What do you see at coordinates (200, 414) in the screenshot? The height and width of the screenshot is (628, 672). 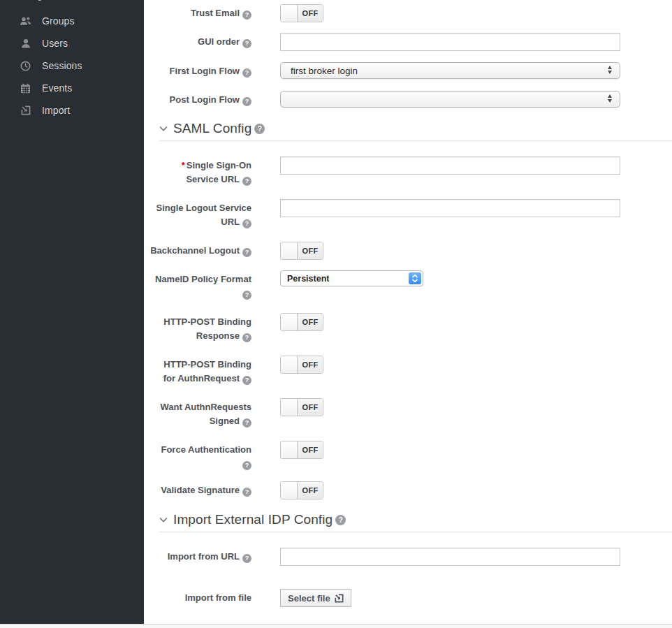 I see `want-authn-signed-label: Want AuthnRequests Signed?` at bounding box center [200, 414].